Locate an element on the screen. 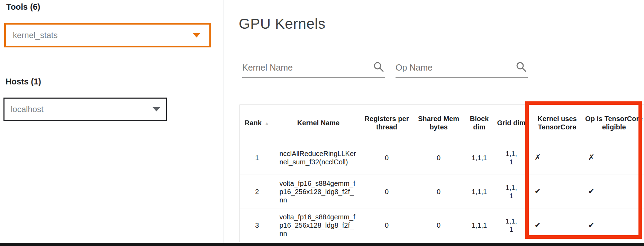 This screenshot has width=644, height=246. table-row: 2volta_fp16_s884gemm_fp16_256x128_ldg8_f… is located at coordinates (442, 192).